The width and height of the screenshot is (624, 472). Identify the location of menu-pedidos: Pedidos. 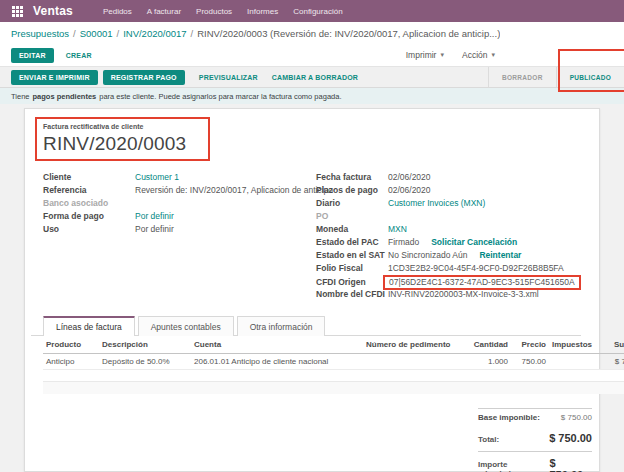
(118, 12).